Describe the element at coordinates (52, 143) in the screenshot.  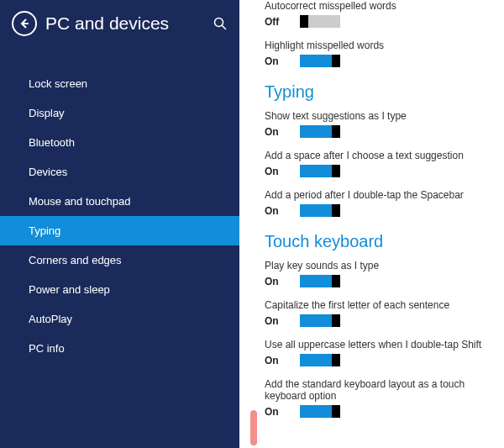
I see `sidebar-item-label: Bluetooth` at that location.